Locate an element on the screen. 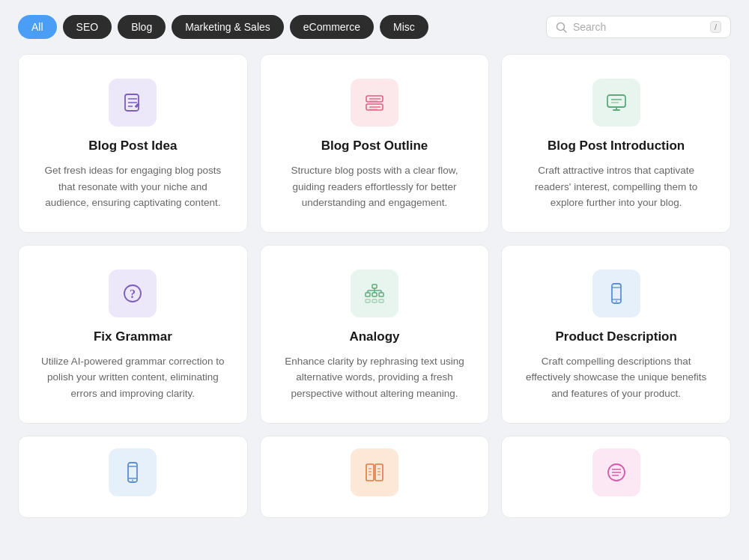 The height and width of the screenshot is (560, 749). search-input is located at coordinates (638, 27).